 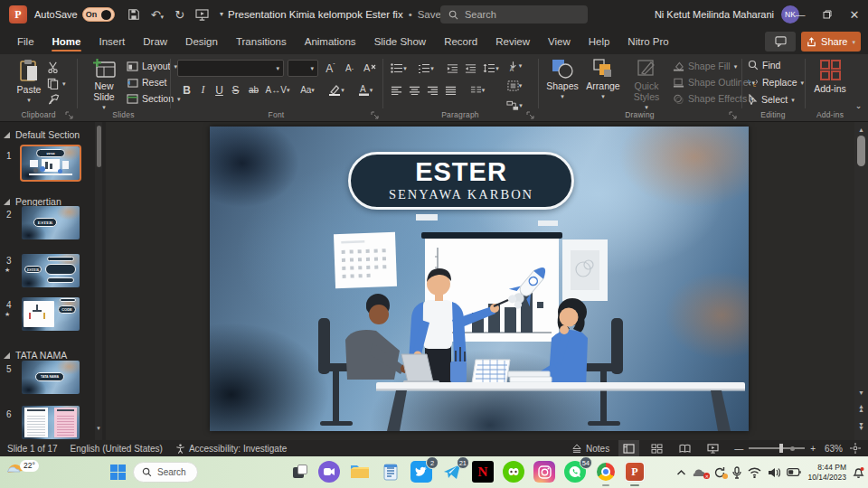 I want to click on microphone-icon, so click(x=737, y=473).